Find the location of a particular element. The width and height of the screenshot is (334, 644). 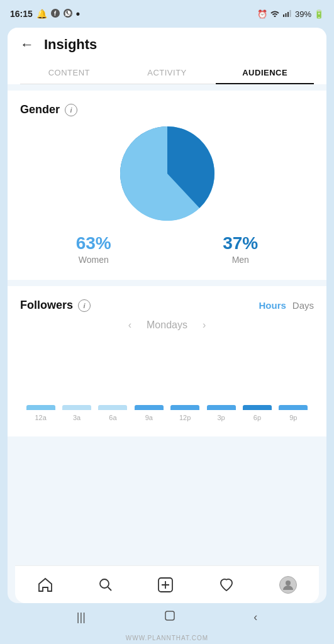

bar-label: 6a is located at coordinates (113, 418).